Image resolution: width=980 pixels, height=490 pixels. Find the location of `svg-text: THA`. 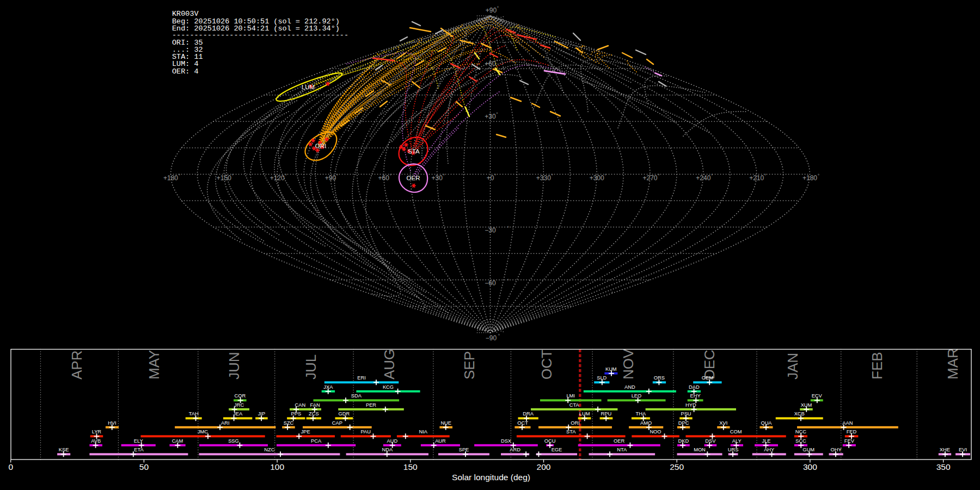

svg-text: THA is located at coordinates (641, 414).